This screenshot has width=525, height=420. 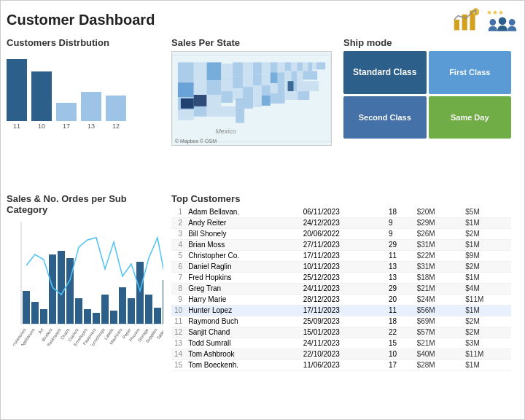 What do you see at coordinates (343, 354) in the screenshot?
I see `date-cell: 22/10/2023` at bounding box center [343, 354].